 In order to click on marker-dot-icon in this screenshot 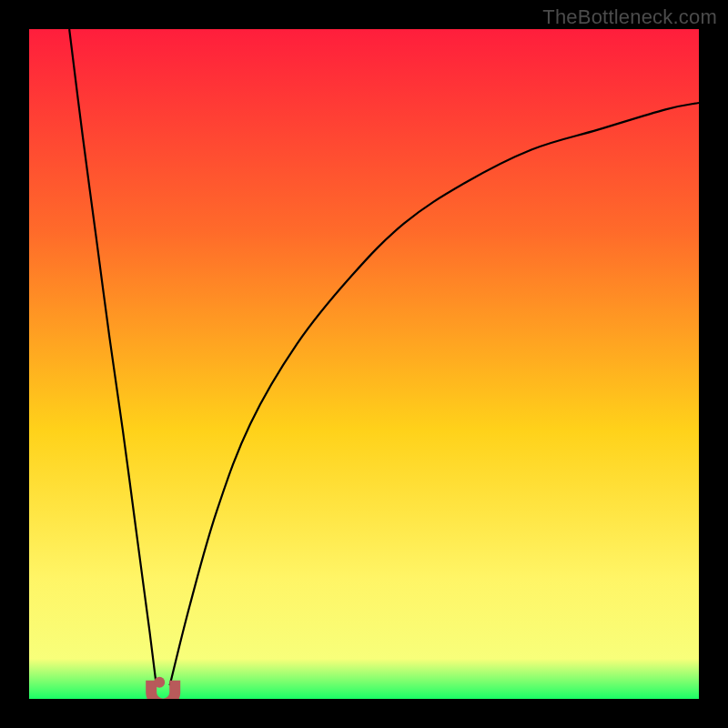, I will do `click(159, 682)`.